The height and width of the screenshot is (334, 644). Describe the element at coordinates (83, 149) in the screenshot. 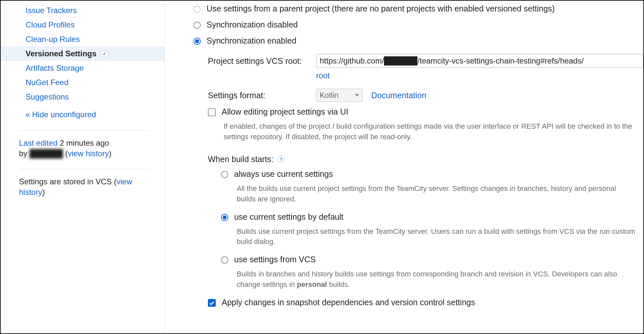

I see `last-edited-info: Last edited 2 minutes ago by ██████ (vie…` at that location.